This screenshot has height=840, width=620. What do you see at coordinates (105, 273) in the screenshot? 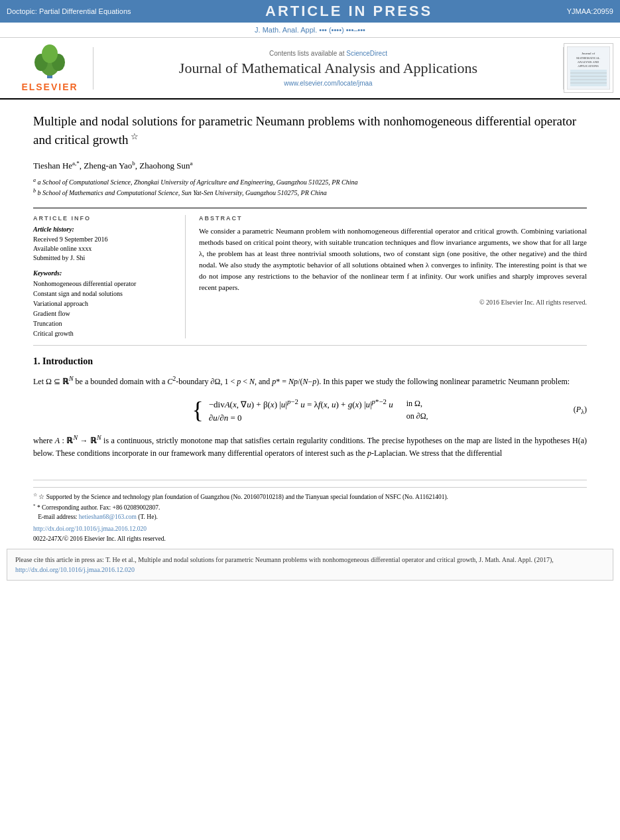
I see `keywords-title: Keywords:` at bounding box center [105, 273].